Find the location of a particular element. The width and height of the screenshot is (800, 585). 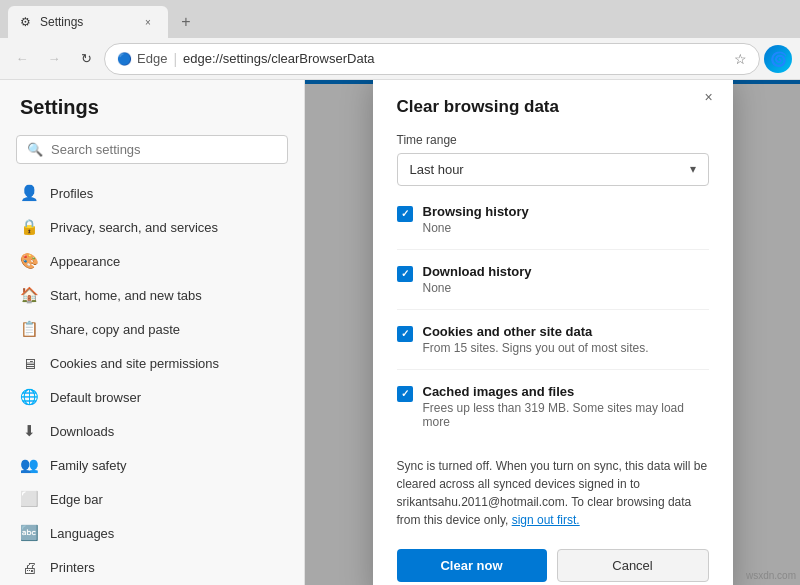

search-input is located at coordinates (164, 150).